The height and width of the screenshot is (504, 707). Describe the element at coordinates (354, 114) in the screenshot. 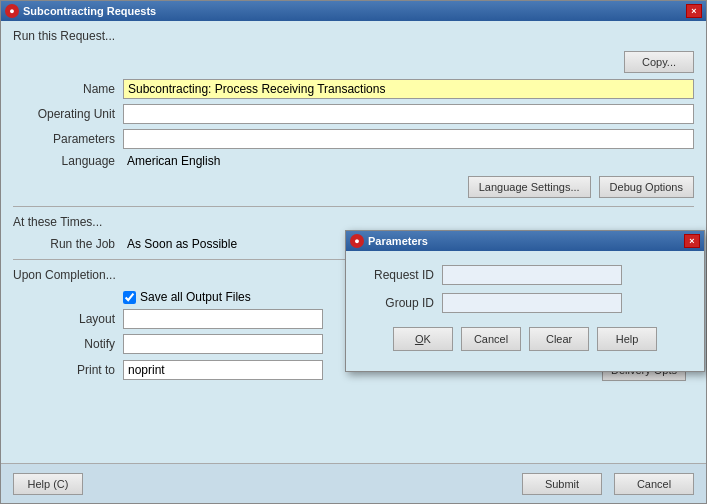

I see `operating-unit-row: Operating Unit` at that location.